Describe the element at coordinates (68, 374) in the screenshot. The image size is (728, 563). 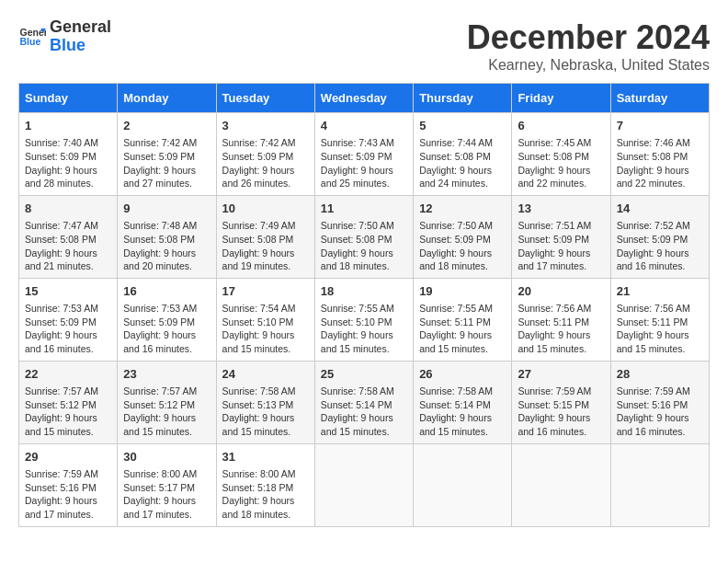
I see `day-number: 22` at that location.